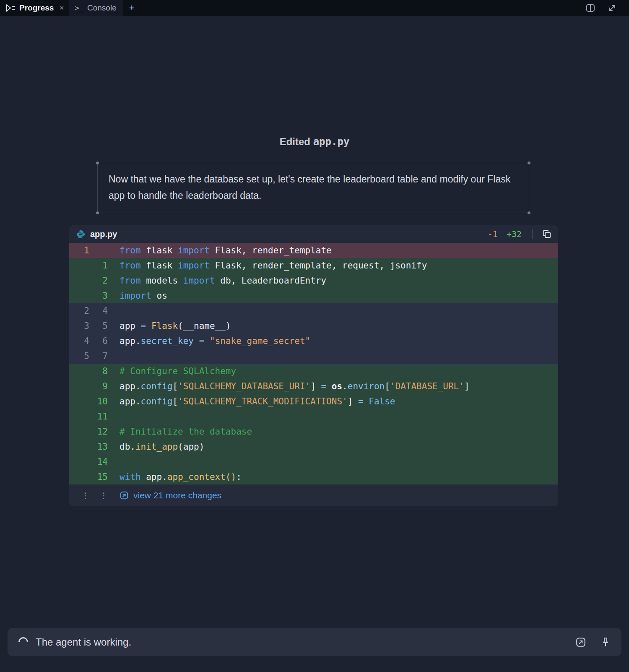  Describe the element at coordinates (99, 432) in the screenshot. I see `new-line-number: 12` at that location.